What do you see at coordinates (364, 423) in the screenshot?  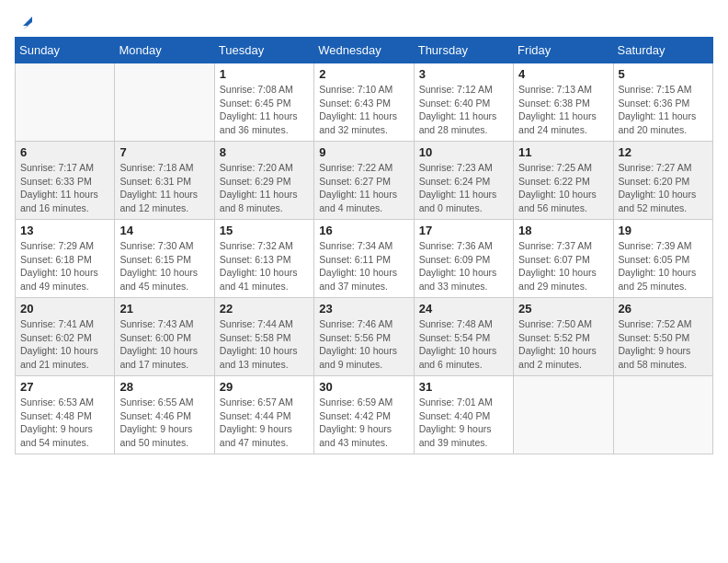 I see `day-info: Sunrise: 6:59 AMSunset: 4:42 PMDaylight:…` at bounding box center [364, 423].